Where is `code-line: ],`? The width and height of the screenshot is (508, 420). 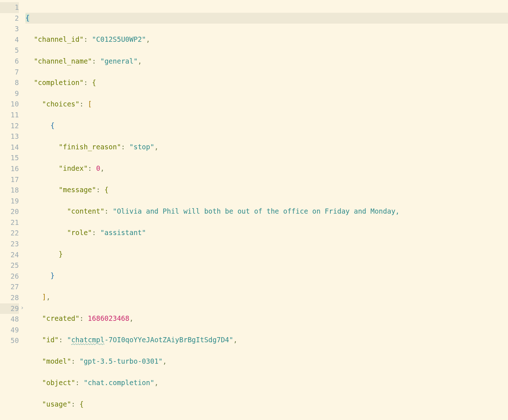 code-line: ], is located at coordinates (267, 297).